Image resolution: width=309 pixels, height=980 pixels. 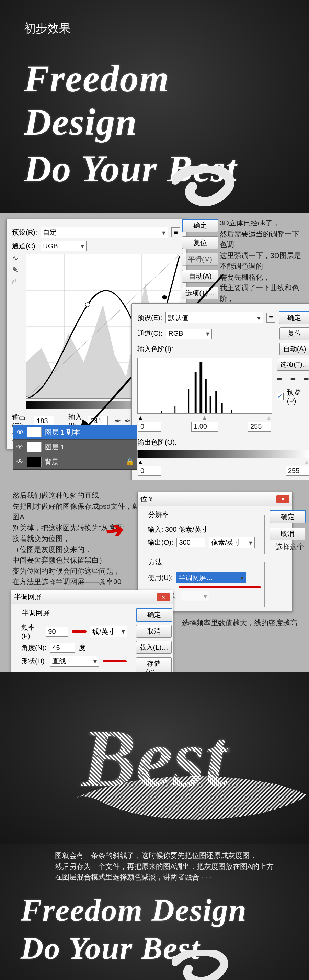 What do you see at coordinates (155, 100) in the screenshot?
I see `hero-line-1: Freedom Design` at bounding box center [155, 100].